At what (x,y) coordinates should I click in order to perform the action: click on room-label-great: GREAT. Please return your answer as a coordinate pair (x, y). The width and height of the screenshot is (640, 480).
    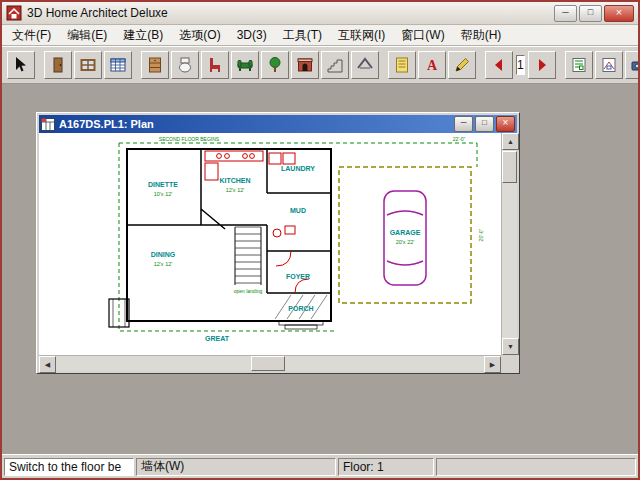
    Looking at the image, I should click on (218, 338).